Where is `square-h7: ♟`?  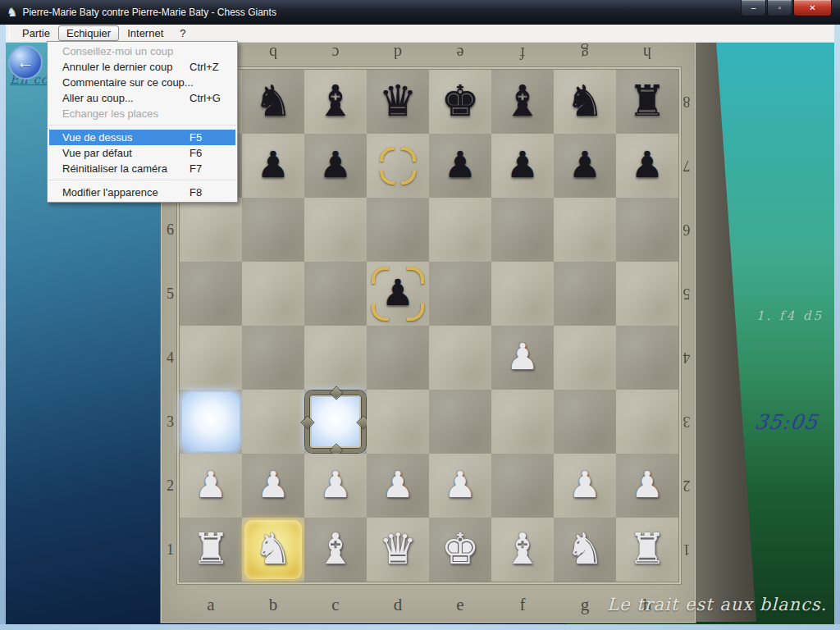 square-h7: ♟ is located at coordinates (647, 166).